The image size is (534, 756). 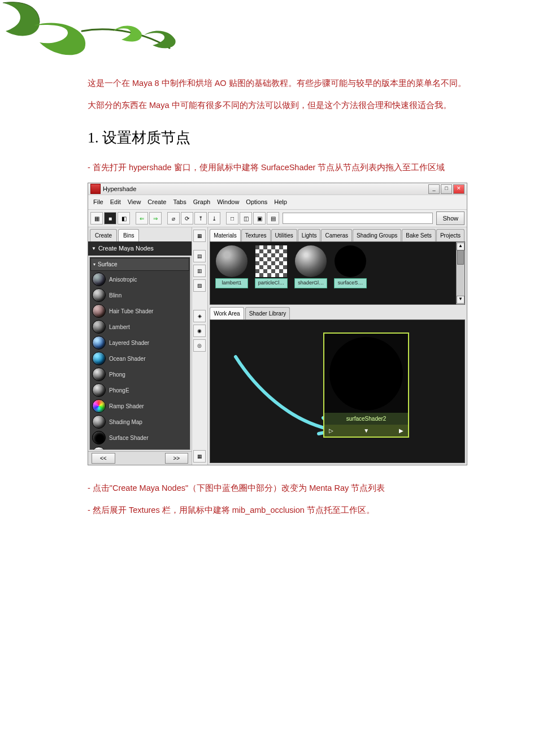 I want to click on toolbar-show-button: Show, so click(x=450, y=218).